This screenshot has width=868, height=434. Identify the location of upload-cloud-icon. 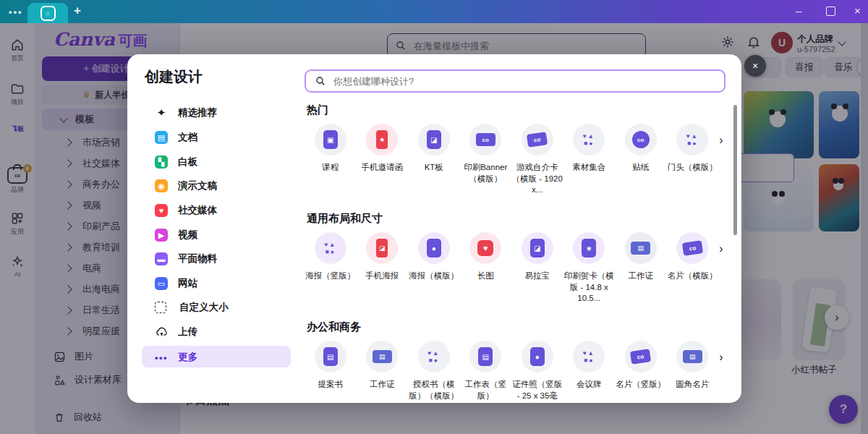
(161, 332).